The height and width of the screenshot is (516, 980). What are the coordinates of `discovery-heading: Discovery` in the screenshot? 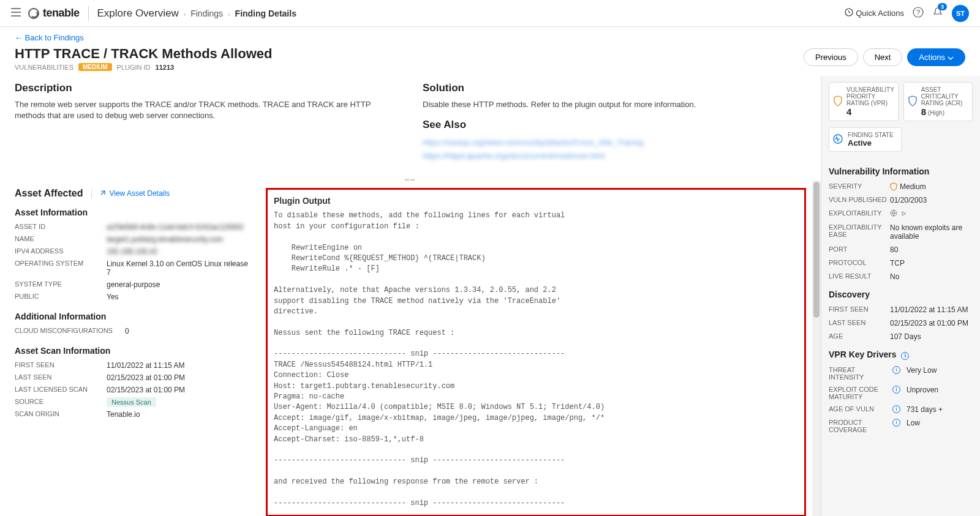 It's located at (900, 294).